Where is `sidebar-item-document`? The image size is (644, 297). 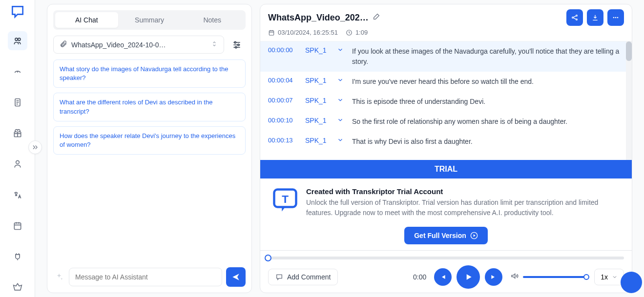 sidebar-item-document is located at coordinates (18, 102).